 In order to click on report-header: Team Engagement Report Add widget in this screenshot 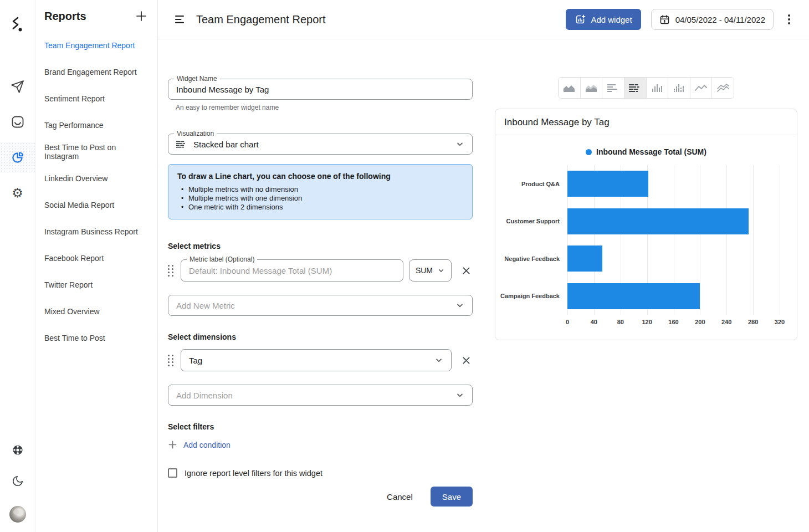, I will do `click(483, 20)`.